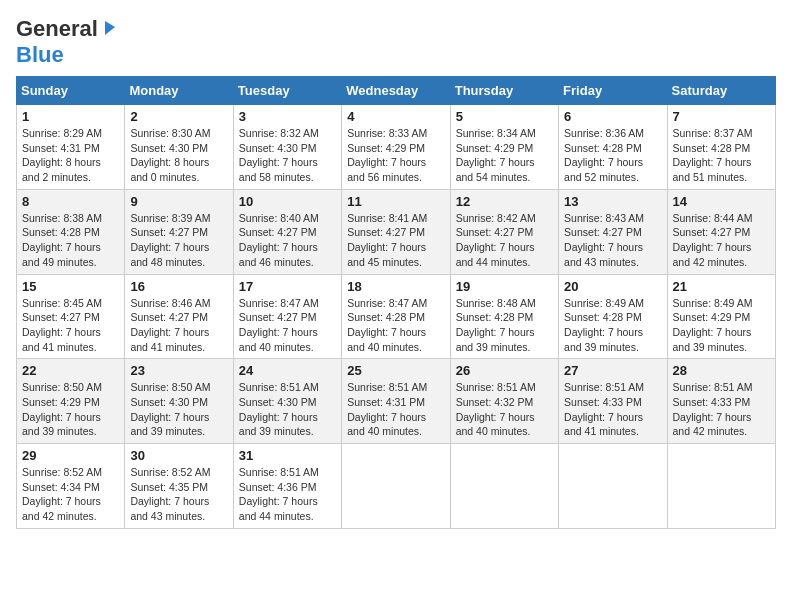  I want to click on day-info: Sunrise: 8:49 AMSunset: 4:28 PMDaylight:…, so click(612, 326).